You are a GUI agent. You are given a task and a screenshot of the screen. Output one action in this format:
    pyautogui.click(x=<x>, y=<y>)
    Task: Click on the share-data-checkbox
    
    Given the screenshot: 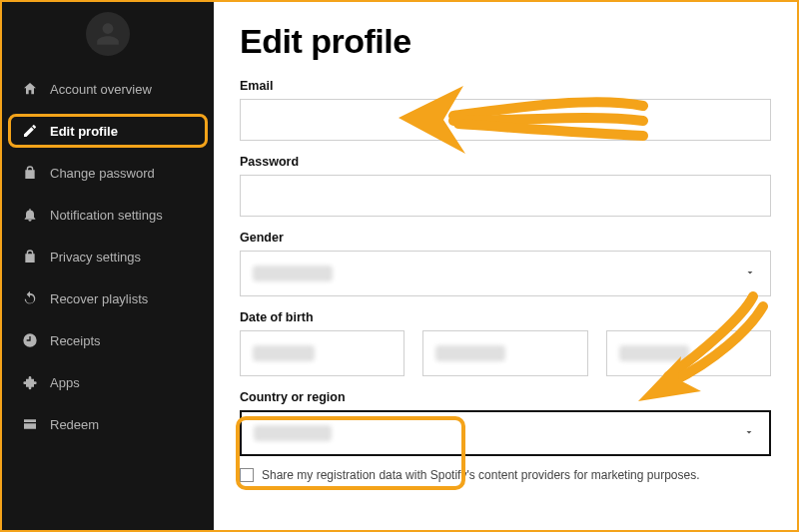 What is the action you would take?
    pyautogui.click(x=247, y=475)
    